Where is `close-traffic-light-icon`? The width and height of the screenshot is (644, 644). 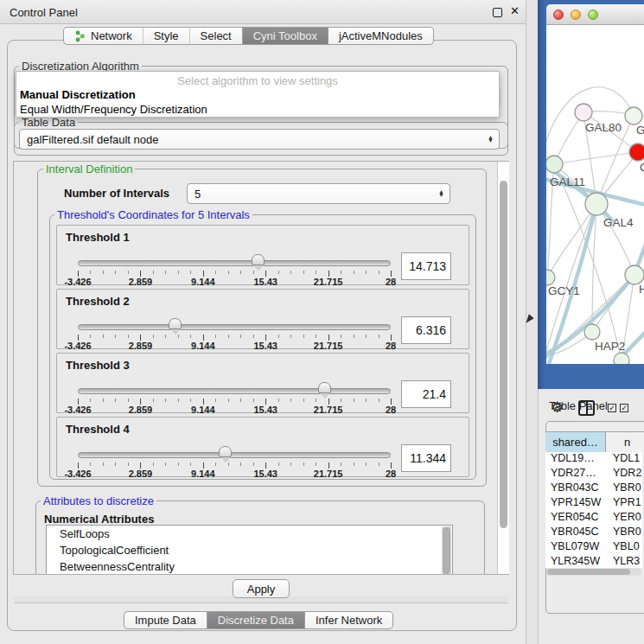 close-traffic-light-icon is located at coordinates (558, 15).